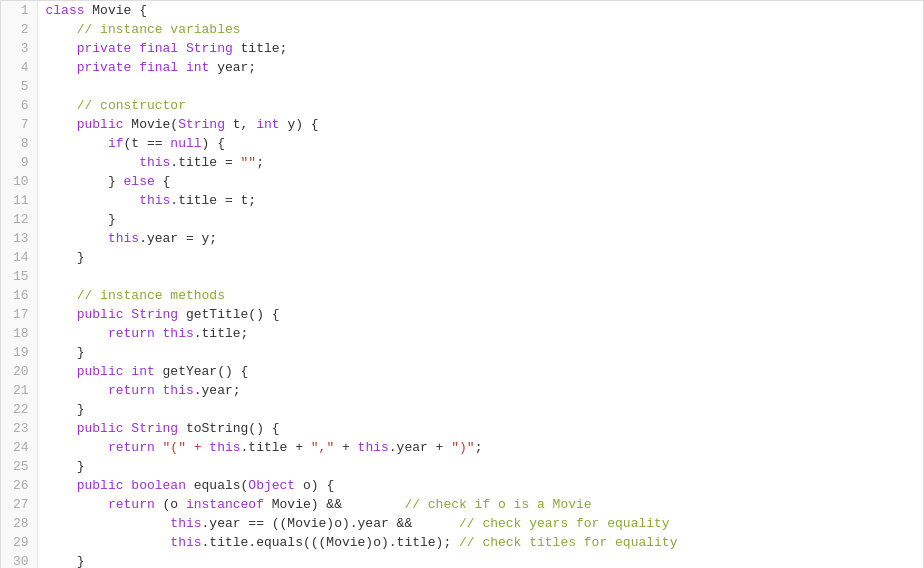 The width and height of the screenshot is (924, 568). I want to click on line-code: this.title = t;, so click(480, 200).